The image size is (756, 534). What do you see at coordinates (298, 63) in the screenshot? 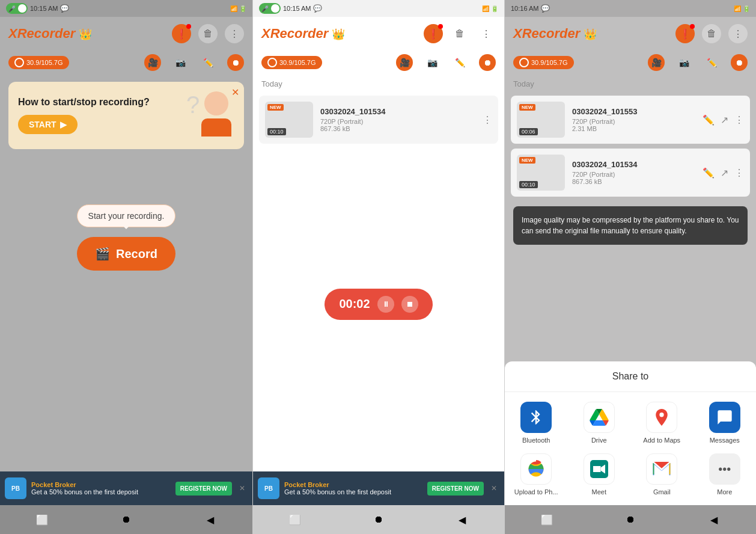
I see `storage-label-middle: 30.9/105.7G` at bounding box center [298, 63].